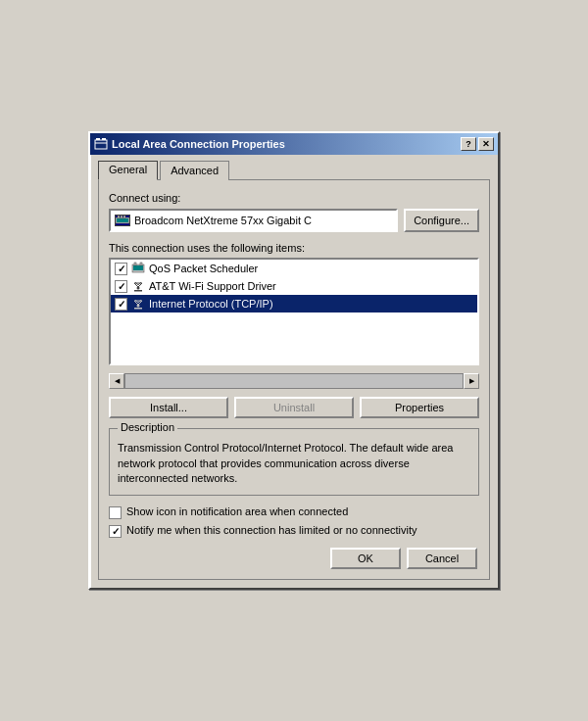 This screenshot has width=588, height=721. I want to click on help-button: ?, so click(468, 144).